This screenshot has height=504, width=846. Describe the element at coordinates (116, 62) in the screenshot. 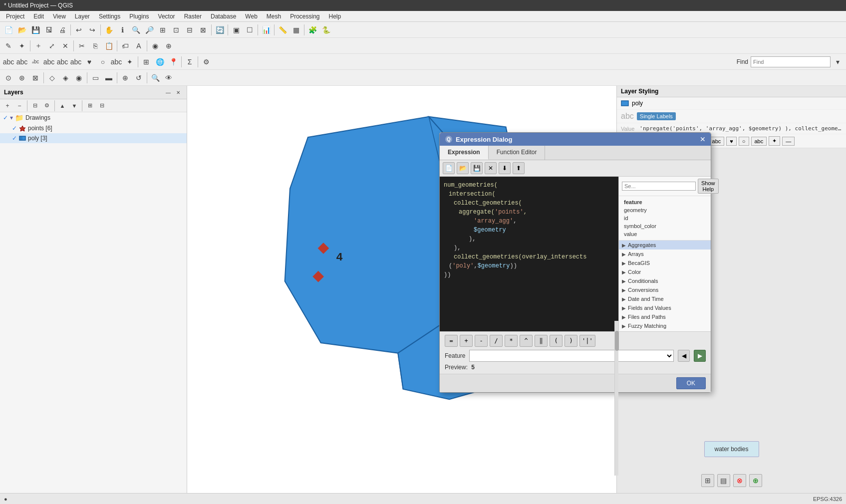

I see `label-tool-9: abc` at that location.